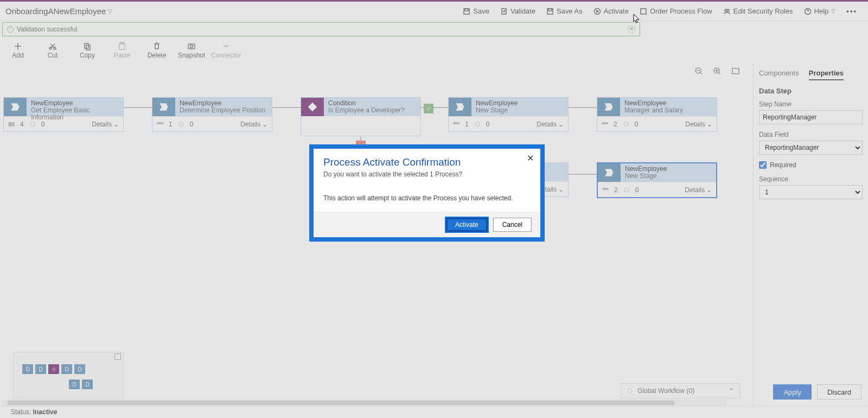 The height and width of the screenshot is (418, 868). What do you see at coordinates (681, 11) in the screenshot?
I see `order-label: Order Process Flow` at bounding box center [681, 11].